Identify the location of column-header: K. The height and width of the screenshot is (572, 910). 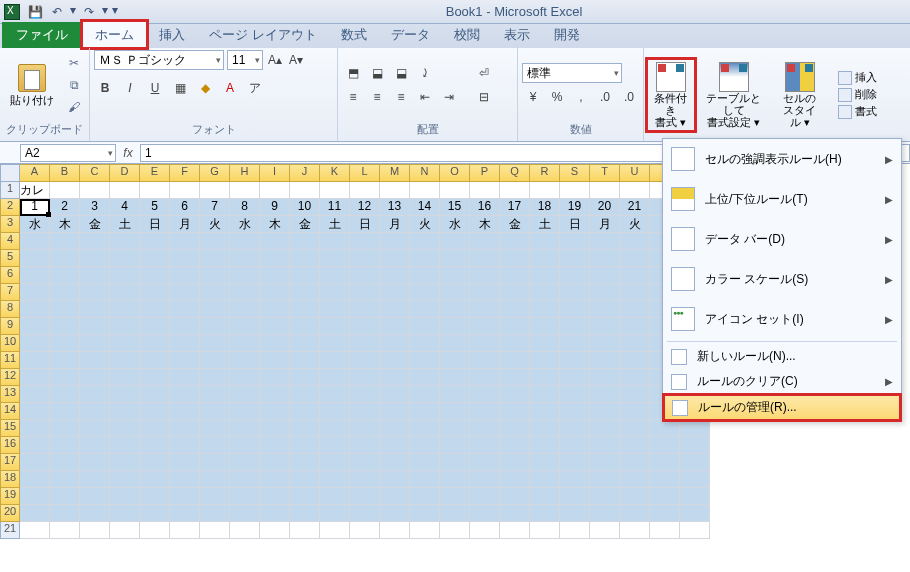
(335, 173).